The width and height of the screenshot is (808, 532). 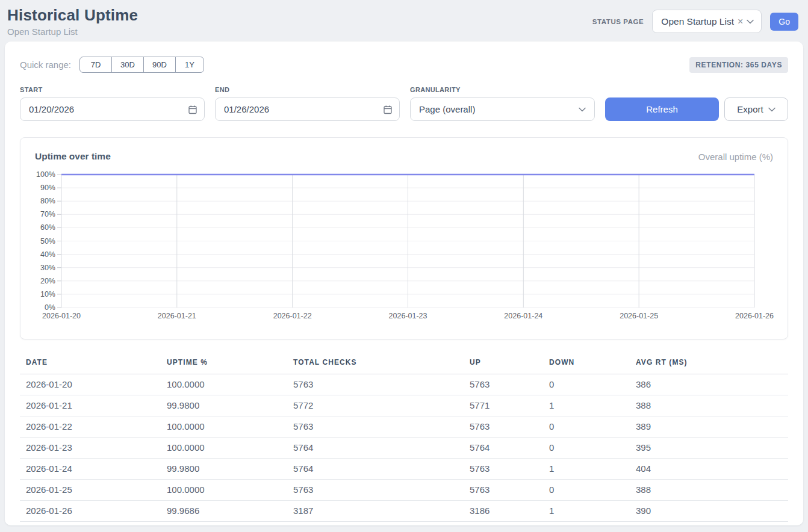 I want to click on y-tick-label: 80%, so click(x=48, y=201).